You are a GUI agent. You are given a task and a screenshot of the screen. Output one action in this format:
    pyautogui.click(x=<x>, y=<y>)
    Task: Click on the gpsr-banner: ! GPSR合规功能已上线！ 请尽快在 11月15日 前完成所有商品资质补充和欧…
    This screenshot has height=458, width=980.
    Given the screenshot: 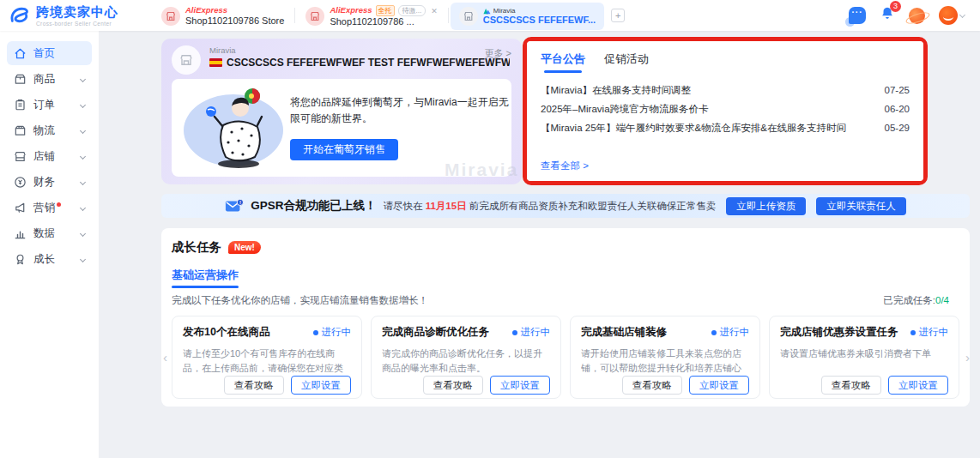 What is the action you would take?
    pyautogui.click(x=566, y=206)
    